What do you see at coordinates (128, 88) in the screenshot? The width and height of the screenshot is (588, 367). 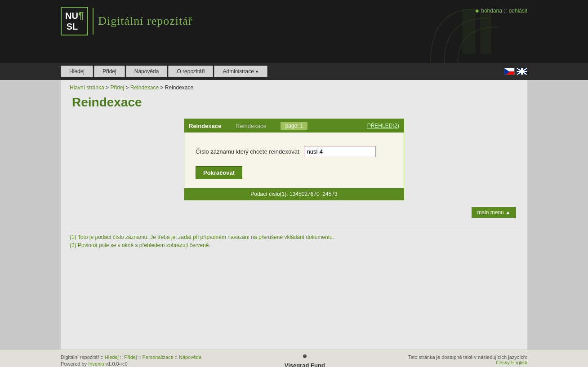 I see `breadcrumb-sep2: >` at bounding box center [128, 88].